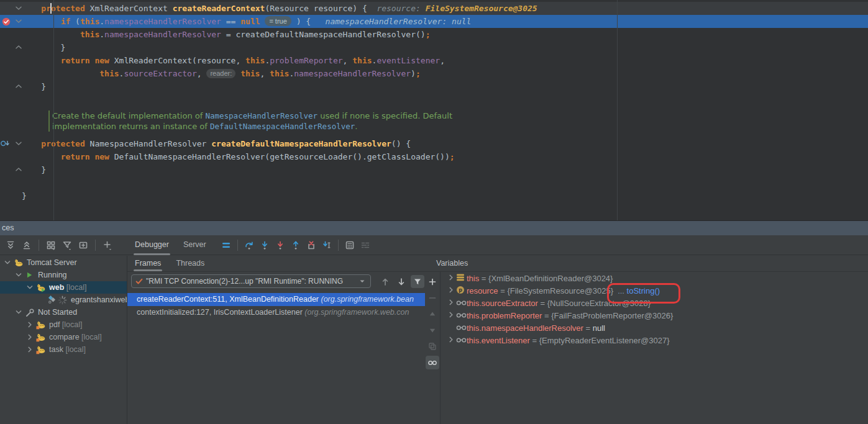 This screenshot has height=424, width=868. What do you see at coordinates (249, 245) in the screenshot?
I see `step-over-button` at bounding box center [249, 245].